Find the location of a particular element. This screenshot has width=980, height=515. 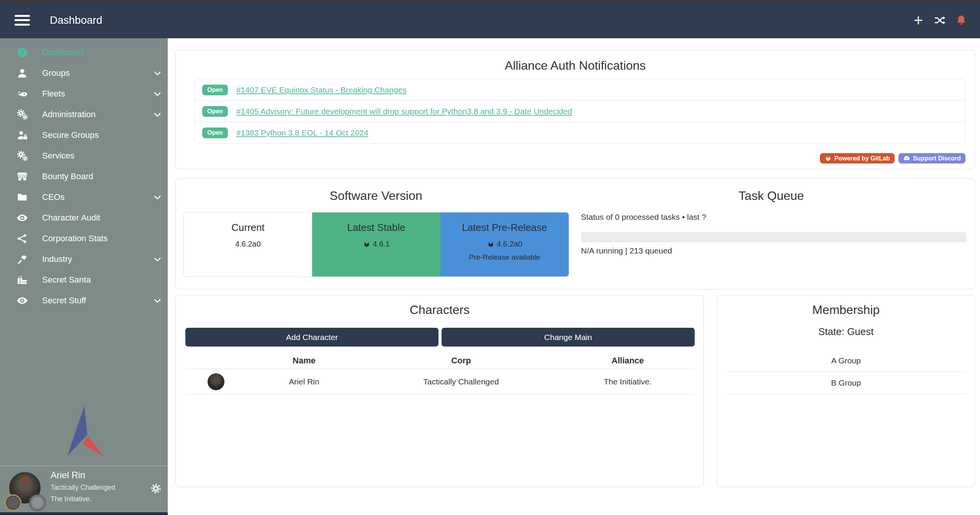

notifications-list: Open #1407 EVE Equinox Status - Breaking… is located at coordinates (580, 111).